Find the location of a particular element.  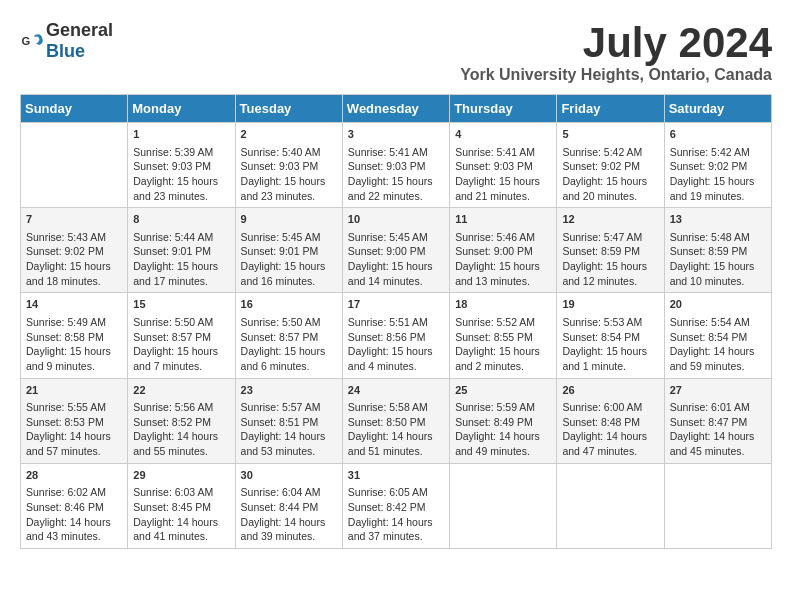

cell-content: and 59 minutes. is located at coordinates (718, 366).